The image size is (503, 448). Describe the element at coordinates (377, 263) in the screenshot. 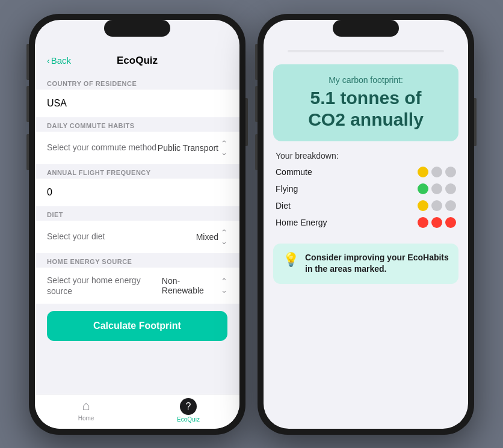

I see `tip-text: Consider improving your EcoHabits in the…` at that location.